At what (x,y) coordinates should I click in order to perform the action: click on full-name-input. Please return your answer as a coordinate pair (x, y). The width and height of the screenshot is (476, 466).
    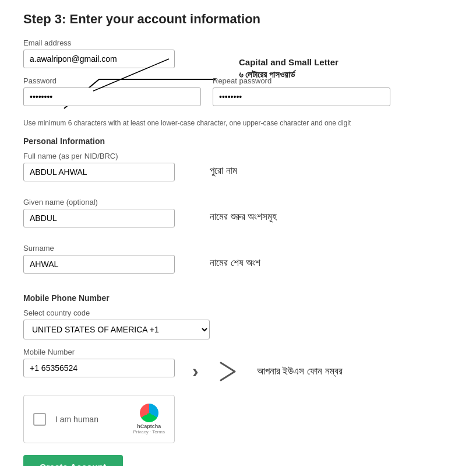
    Looking at the image, I should click on (99, 172).